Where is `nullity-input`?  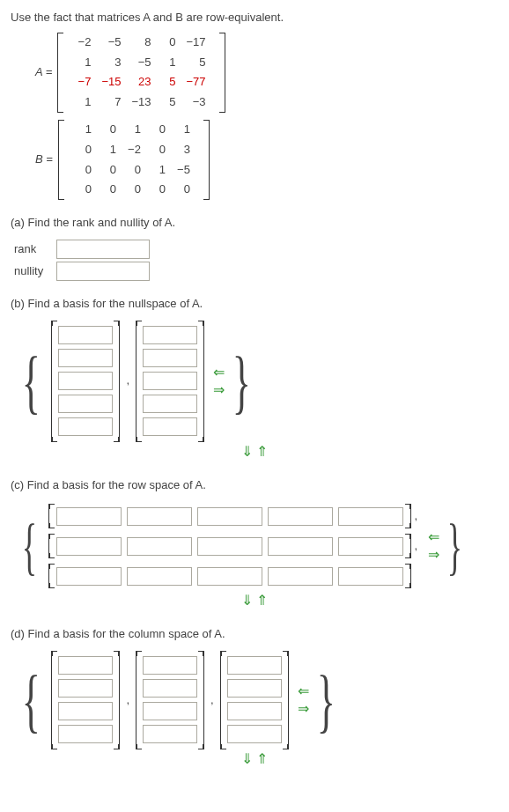 nullity-input is located at coordinates (103, 271).